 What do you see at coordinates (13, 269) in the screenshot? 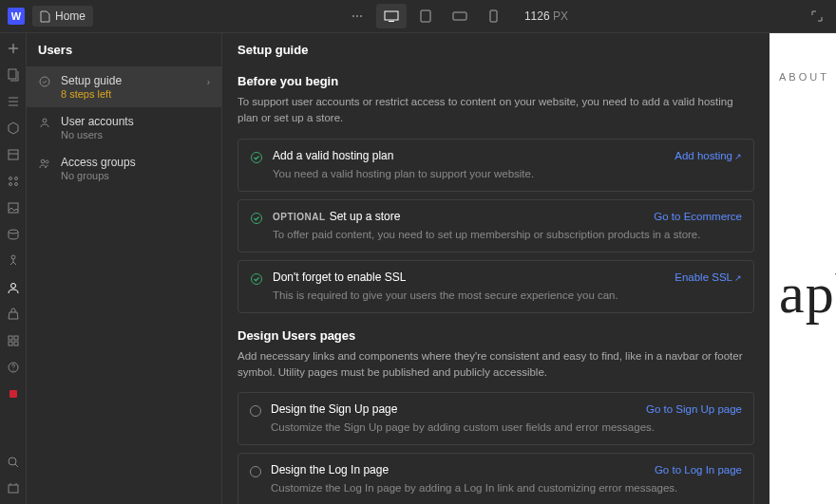
I see `left-rail` at bounding box center [13, 269].